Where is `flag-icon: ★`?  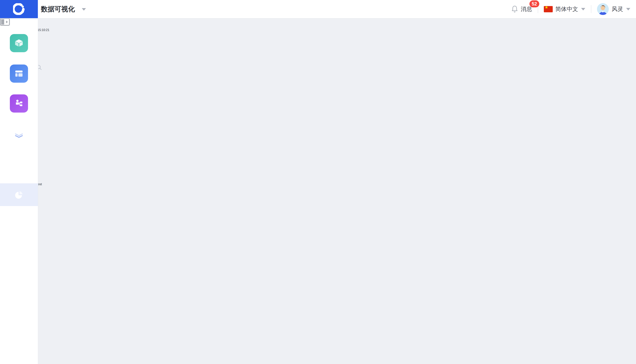 flag-icon: ★ is located at coordinates (548, 9).